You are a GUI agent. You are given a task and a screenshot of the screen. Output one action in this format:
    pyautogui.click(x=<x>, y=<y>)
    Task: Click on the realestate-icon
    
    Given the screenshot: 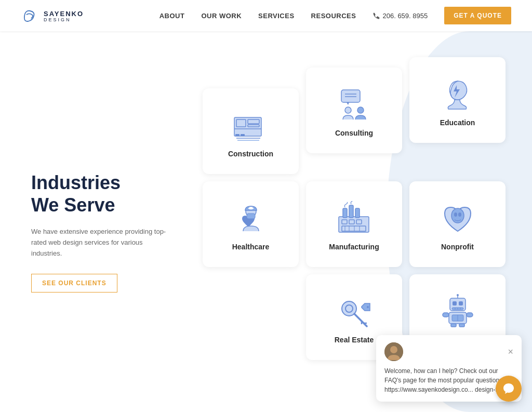 What is the action you would take?
    pyautogui.click(x=354, y=311)
    